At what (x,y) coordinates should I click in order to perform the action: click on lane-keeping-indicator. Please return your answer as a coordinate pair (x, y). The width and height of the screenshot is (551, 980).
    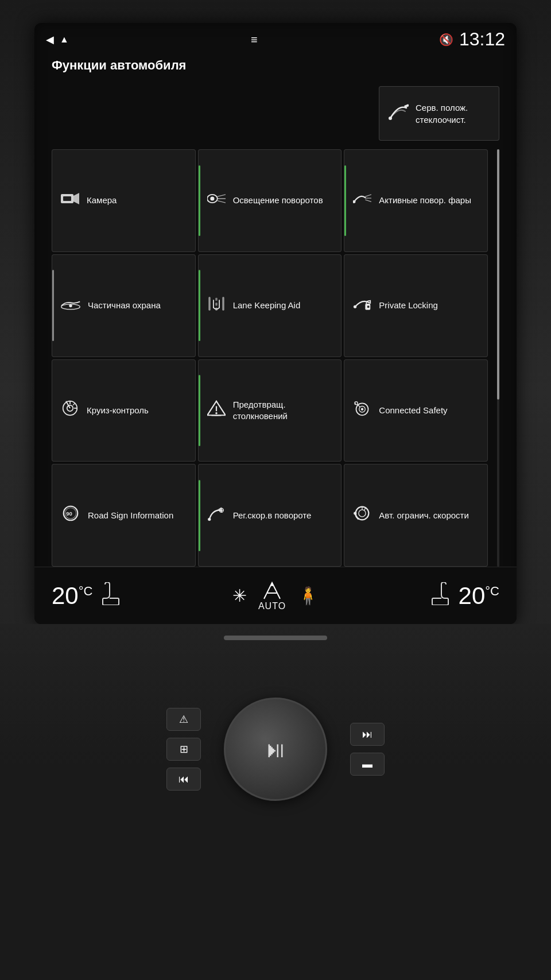
    Looking at the image, I should click on (200, 305).